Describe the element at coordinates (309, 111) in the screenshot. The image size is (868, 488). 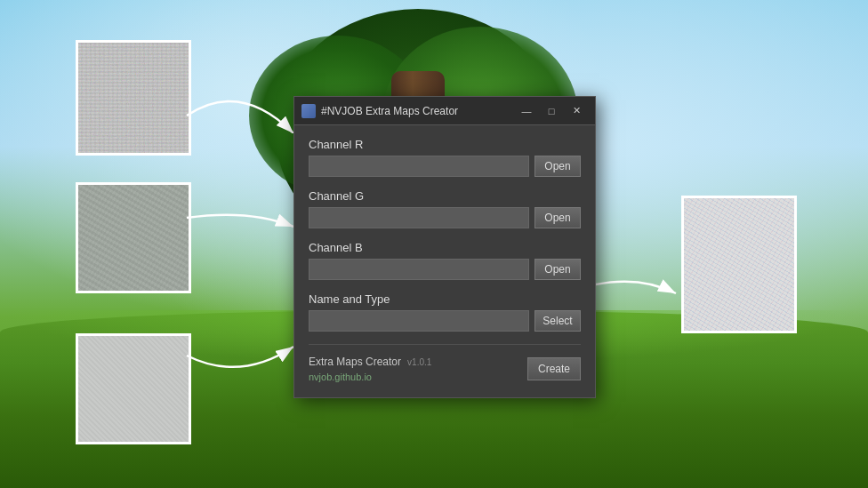
I see `nvjob-icon` at that location.